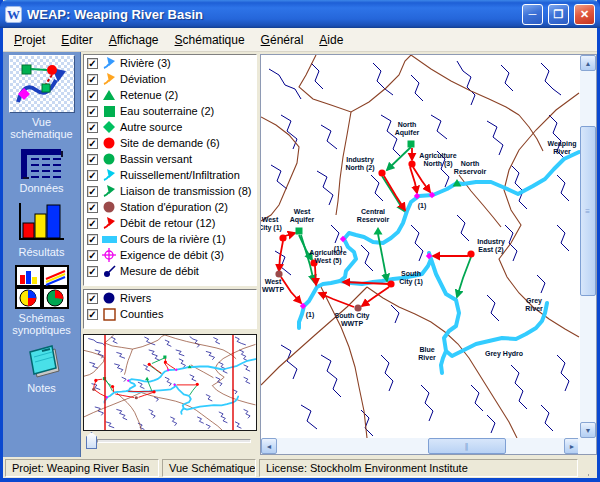 The image size is (600, 482). Describe the element at coordinates (174, 441) in the screenshot. I see `zoom-slider-track` at that location.